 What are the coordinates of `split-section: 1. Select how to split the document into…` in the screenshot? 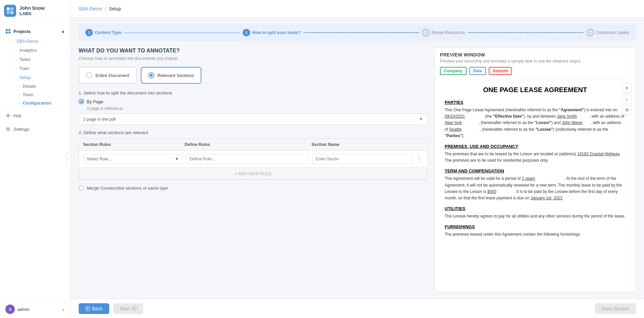 It's located at (253, 108).